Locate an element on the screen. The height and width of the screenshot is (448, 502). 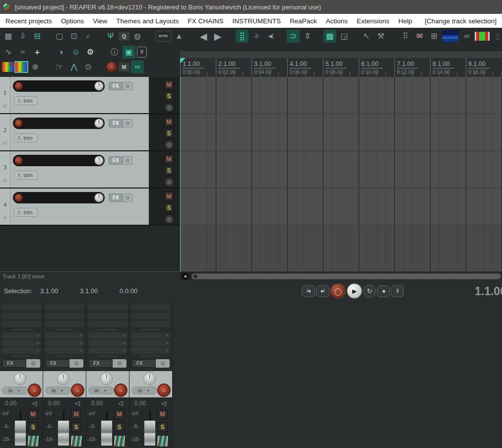
ruler-measure: 3.1.00 0:04.00 is located at coordinates (269, 67).